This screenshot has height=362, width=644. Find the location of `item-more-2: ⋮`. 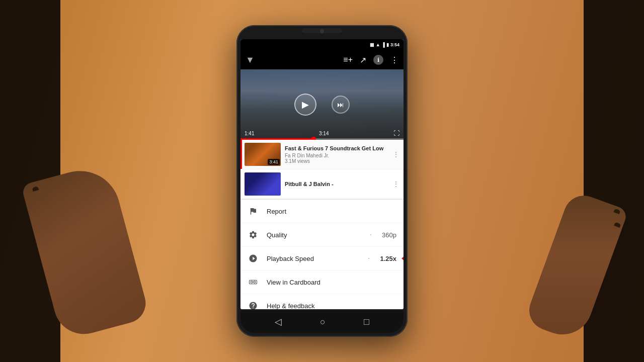

item-more-2: ⋮ is located at coordinates (396, 184).